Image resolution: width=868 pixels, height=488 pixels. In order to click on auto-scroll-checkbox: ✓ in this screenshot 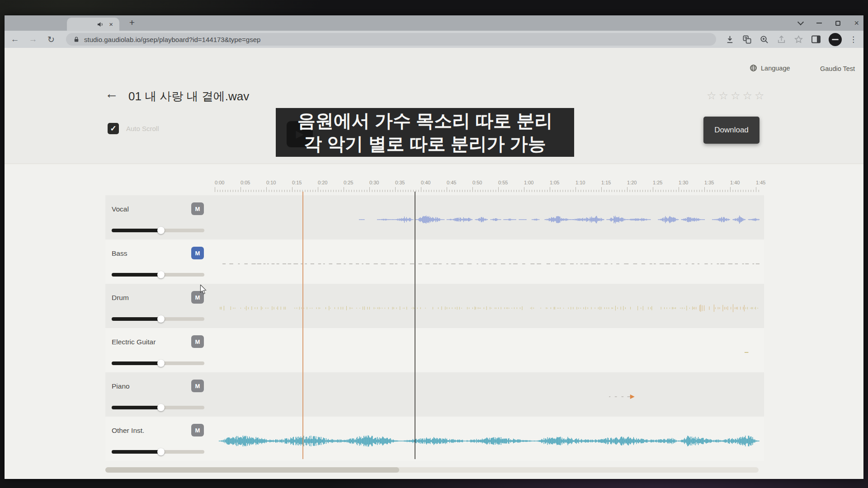, I will do `click(113, 128)`.